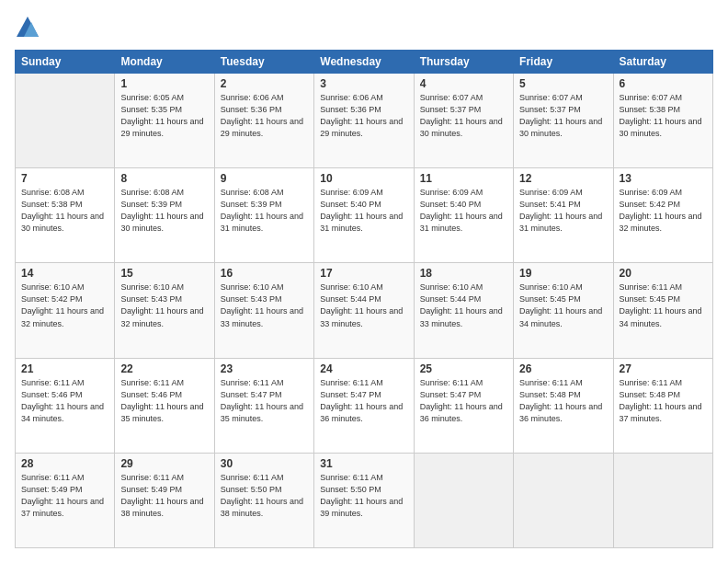 This screenshot has height=563, width=728. Describe the element at coordinates (563, 178) in the screenshot. I see `day-number: 12` at that location.